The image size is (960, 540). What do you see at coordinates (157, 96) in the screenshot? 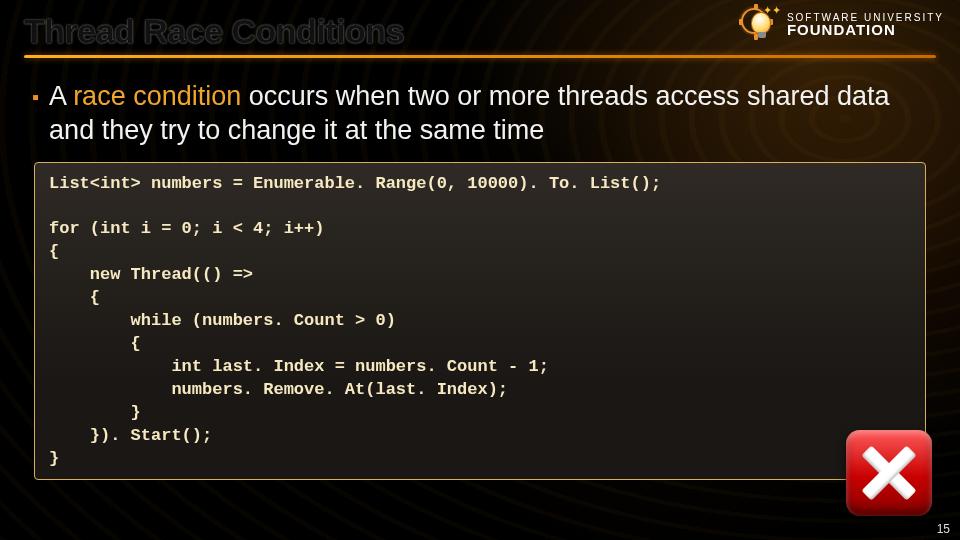
I see `bullet-accent: race condition` at bounding box center [157, 96].